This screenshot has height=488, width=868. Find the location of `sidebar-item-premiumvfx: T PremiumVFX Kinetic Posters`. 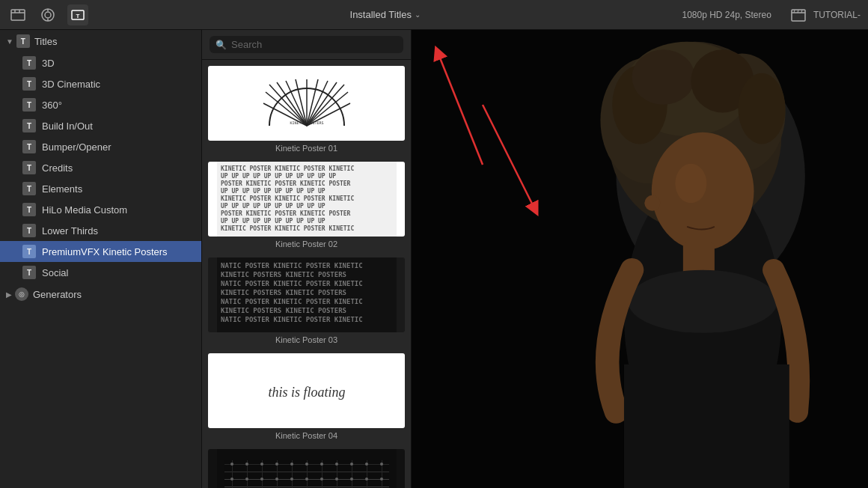

sidebar-item-premiumvfx: T PremiumVFX Kinetic Posters is located at coordinates (100, 251).